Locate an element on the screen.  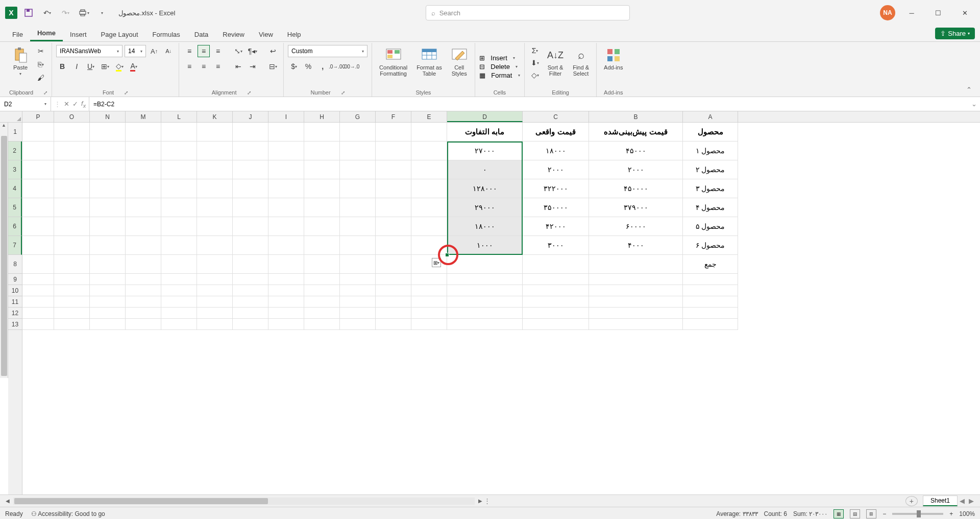
find-select-button: ⌕ Find & Select is located at coordinates (581, 62).